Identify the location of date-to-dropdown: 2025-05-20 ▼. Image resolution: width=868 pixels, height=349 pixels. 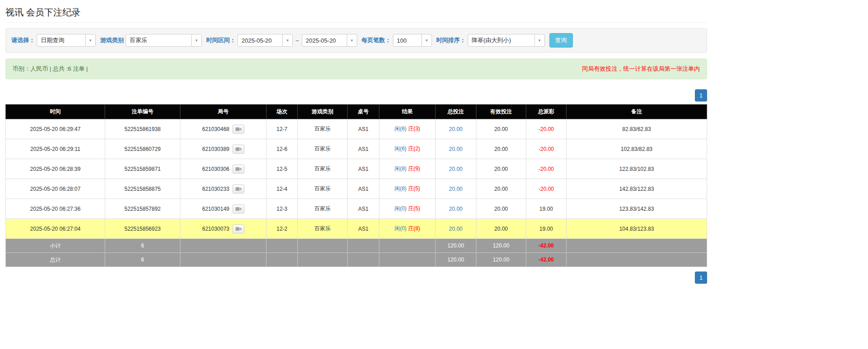
(330, 40).